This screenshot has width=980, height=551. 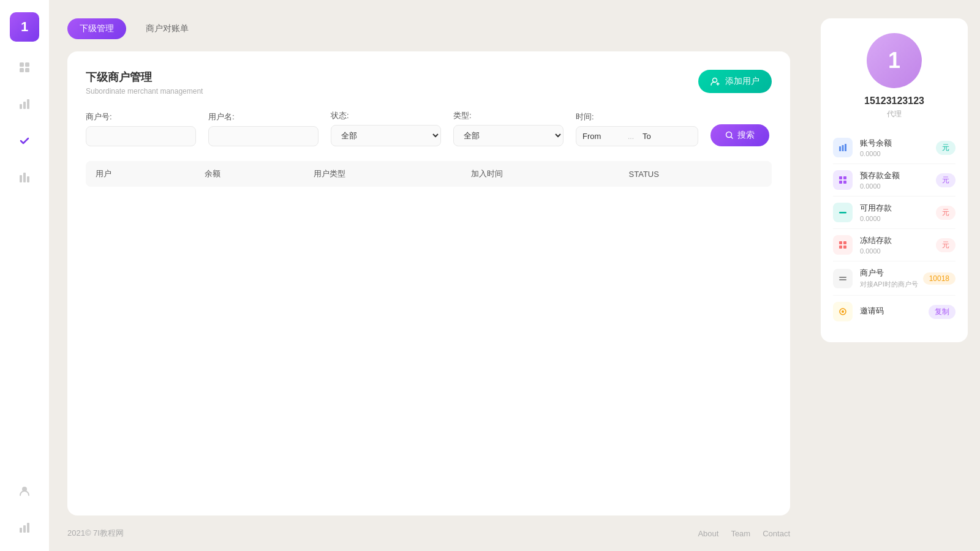 What do you see at coordinates (898, 241) in the screenshot?
I see `frozen-label: 冻结存款` at bounding box center [898, 241].